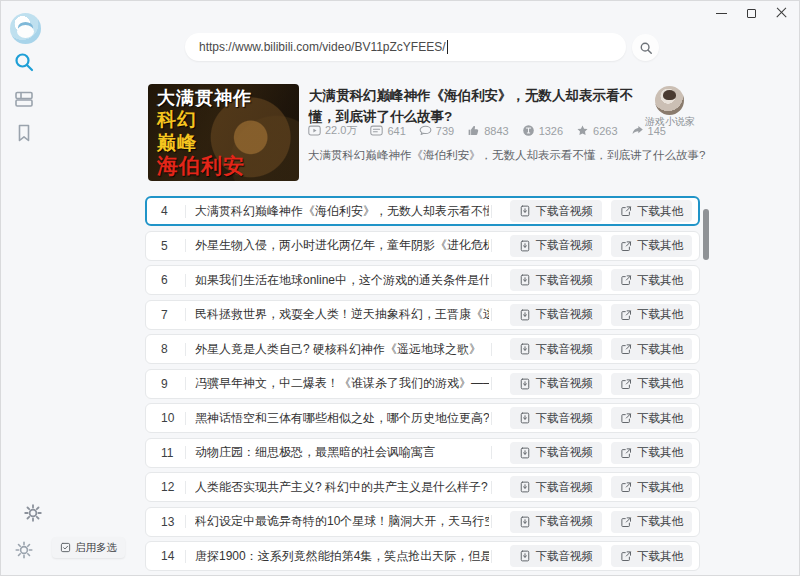  What do you see at coordinates (422, 487) in the screenshot?
I see `list-item: 12 人类能否实现共产主义? 科幻中的共产主义是什么样子? 下载音视频 下载其他` at bounding box center [422, 487].